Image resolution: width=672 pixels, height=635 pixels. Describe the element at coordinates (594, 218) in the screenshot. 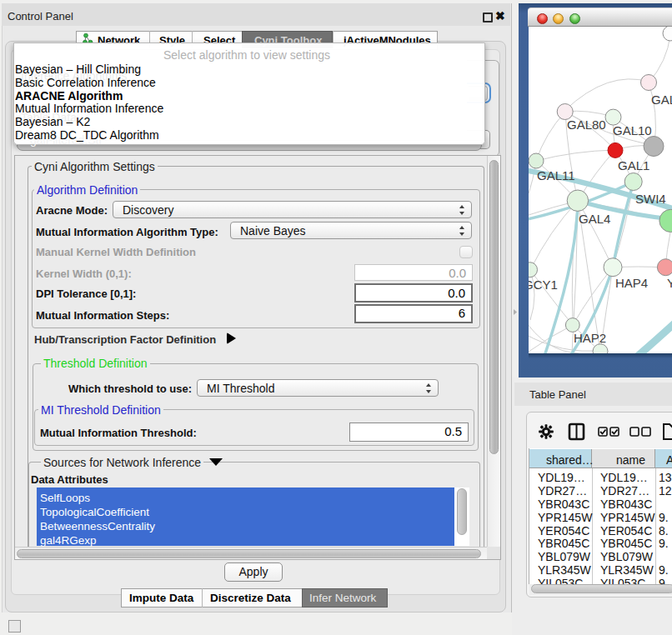

I see `svg-text: GAL4` at that location.